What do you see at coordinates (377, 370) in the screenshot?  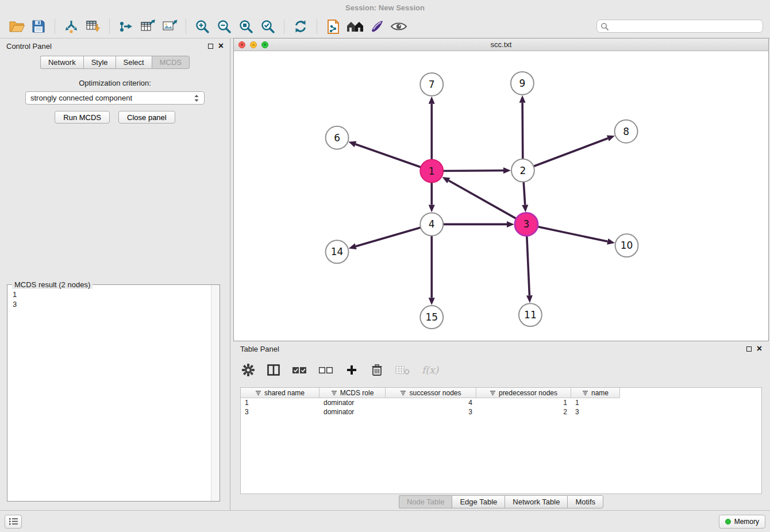 I see `delete-column-button` at bounding box center [377, 370].